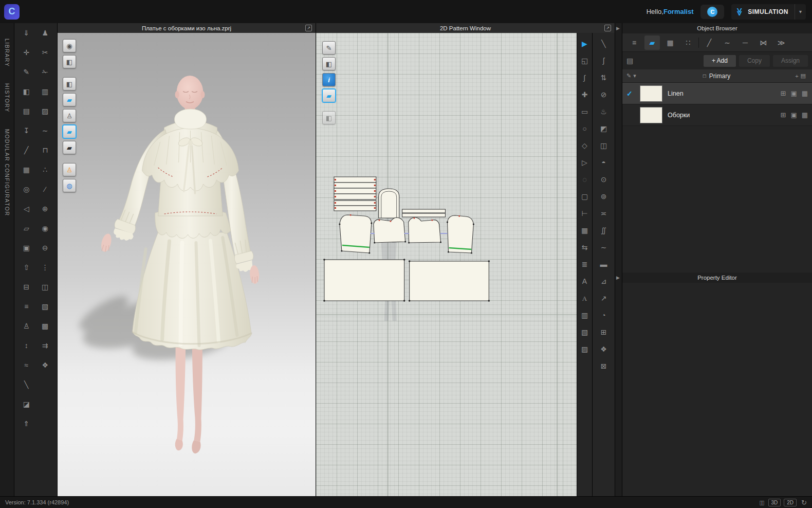 Image resolution: width=812 pixels, height=508 pixels. Describe the element at coordinates (69, 100) in the screenshot. I see `show-fabric-icon: ▰` at that location.